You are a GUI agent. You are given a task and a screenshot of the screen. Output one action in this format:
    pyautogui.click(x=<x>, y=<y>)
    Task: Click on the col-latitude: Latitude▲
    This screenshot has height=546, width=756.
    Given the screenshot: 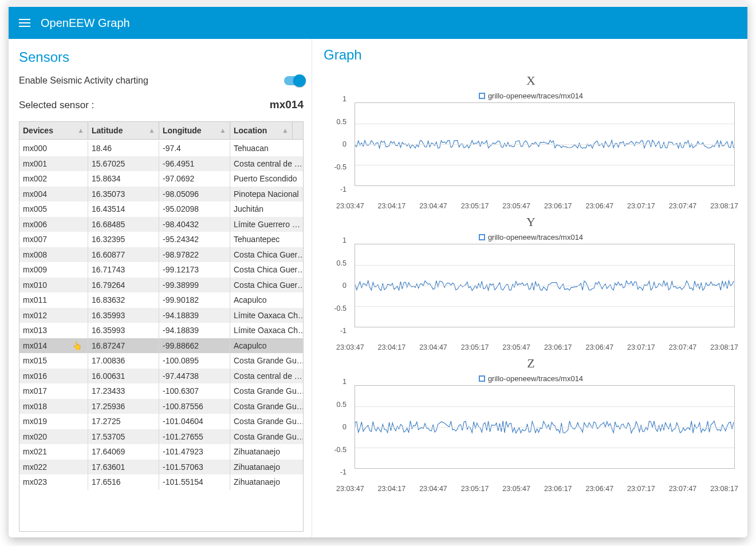 What is the action you would take?
    pyautogui.click(x=124, y=130)
    